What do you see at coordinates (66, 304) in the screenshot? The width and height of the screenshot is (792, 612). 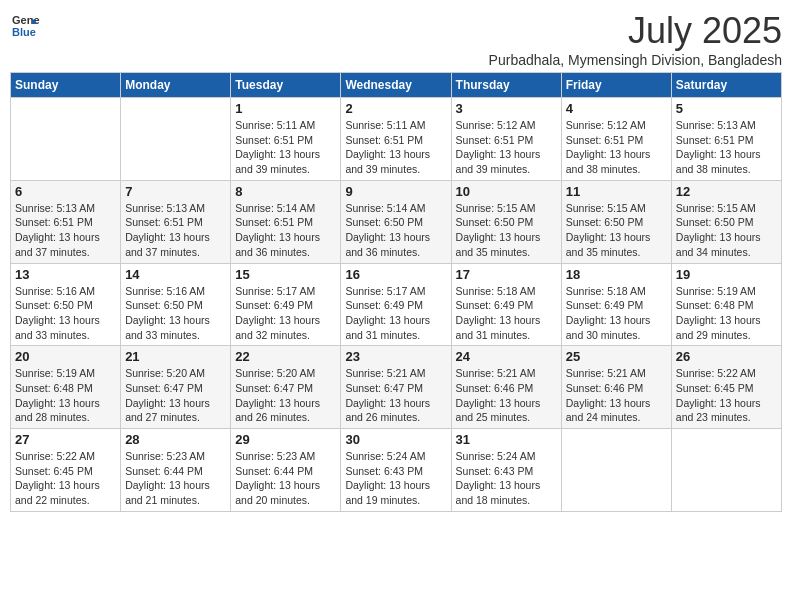 I see `calendar-cell: 13Sunrise: 5:16 AMSunset: 6:50 PMDayligh…` at bounding box center [66, 304].